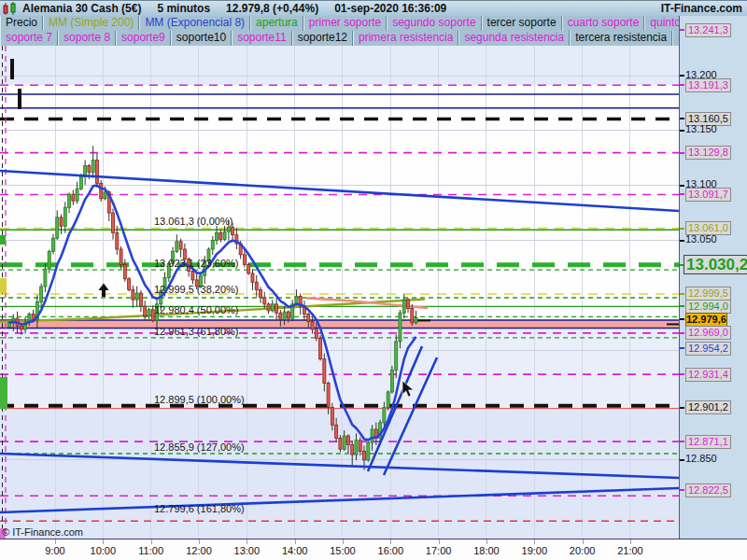 This screenshot has height=560, width=747. I want to click on legend-item-cuarta-resistencia: cuarta resistencia, so click(676, 38).